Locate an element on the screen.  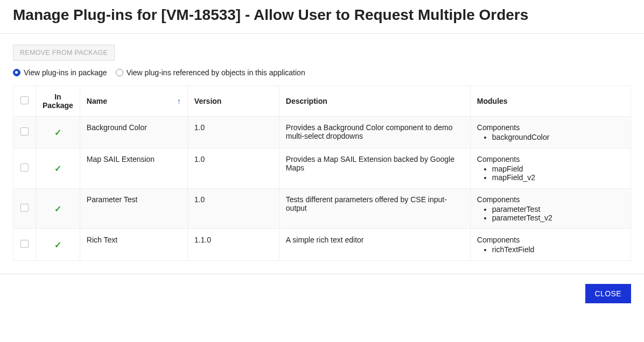
table-row: ✓Parameter Test1.0Tests different parame… is located at coordinates (322, 209).